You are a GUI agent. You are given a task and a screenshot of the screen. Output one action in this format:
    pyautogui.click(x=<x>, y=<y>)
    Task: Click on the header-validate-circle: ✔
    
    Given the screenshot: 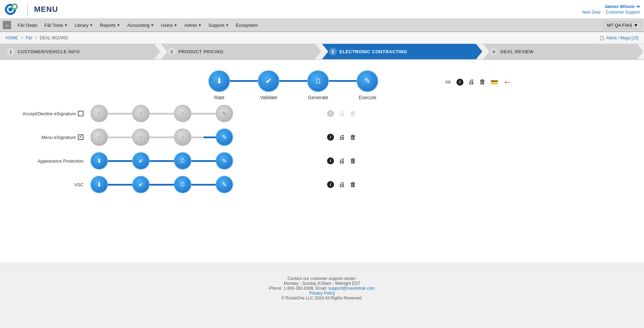 What is the action you would take?
    pyautogui.click(x=269, y=81)
    